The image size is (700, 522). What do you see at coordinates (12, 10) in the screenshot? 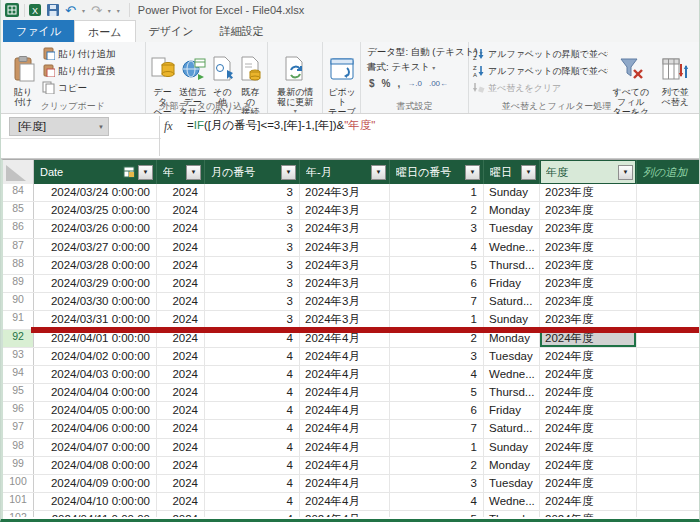
I see `powerpivot-app-icon` at bounding box center [12, 10].